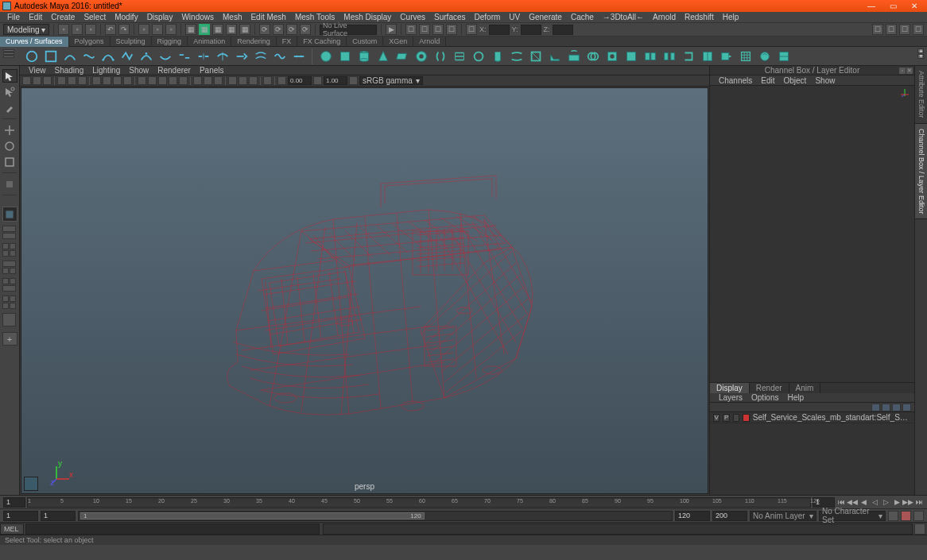 The height and width of the screenshot is (560, 927). Describe the element at coordinates (165, 56) in the screenshot. I see `two-point-arc-icon` at that location.